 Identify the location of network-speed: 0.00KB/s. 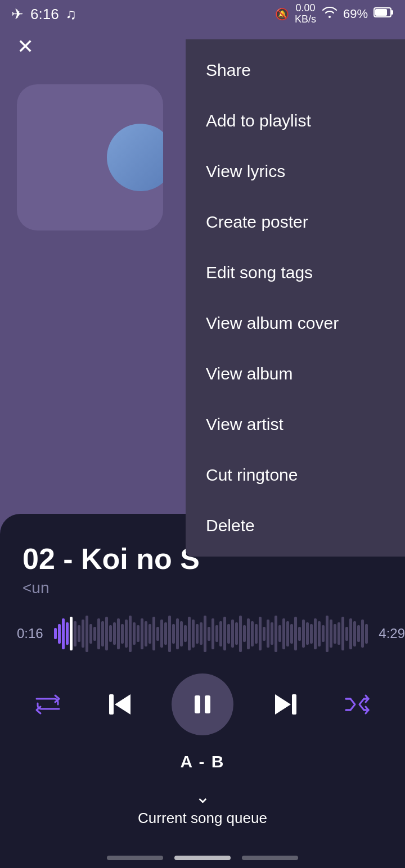
(305, 14).